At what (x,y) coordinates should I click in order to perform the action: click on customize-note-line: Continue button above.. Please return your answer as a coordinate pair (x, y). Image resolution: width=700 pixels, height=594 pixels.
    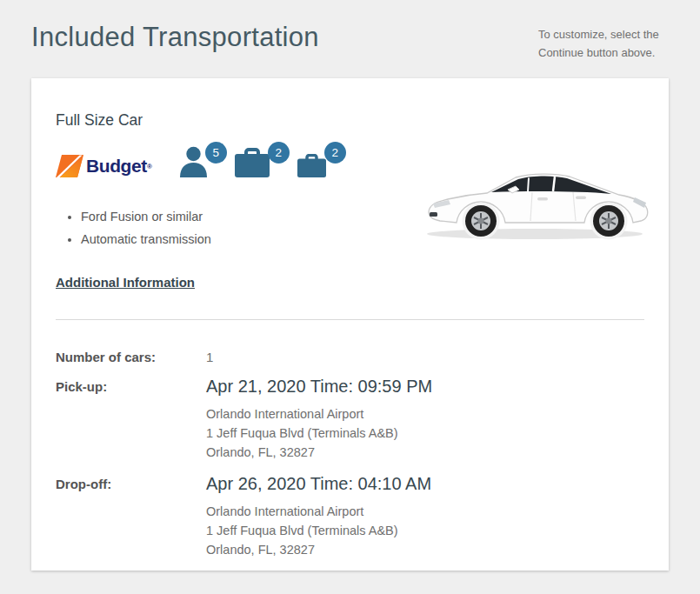
    Looking at the image, I should click on (603, 52).